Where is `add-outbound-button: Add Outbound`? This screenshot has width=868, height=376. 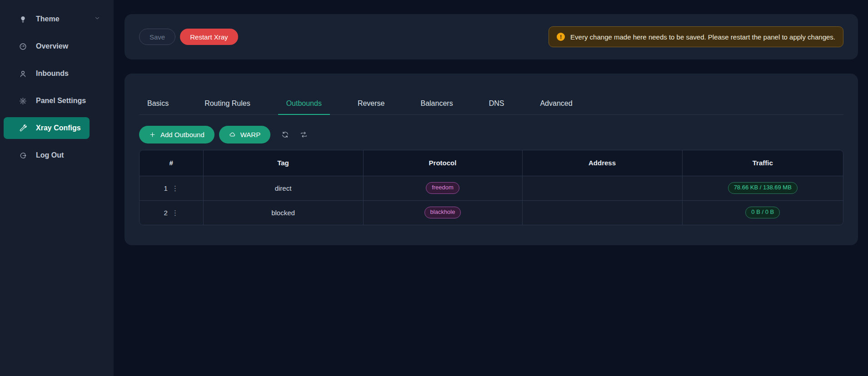 add-outbound-button: Add Outbound is located at coordinates (177, 134).